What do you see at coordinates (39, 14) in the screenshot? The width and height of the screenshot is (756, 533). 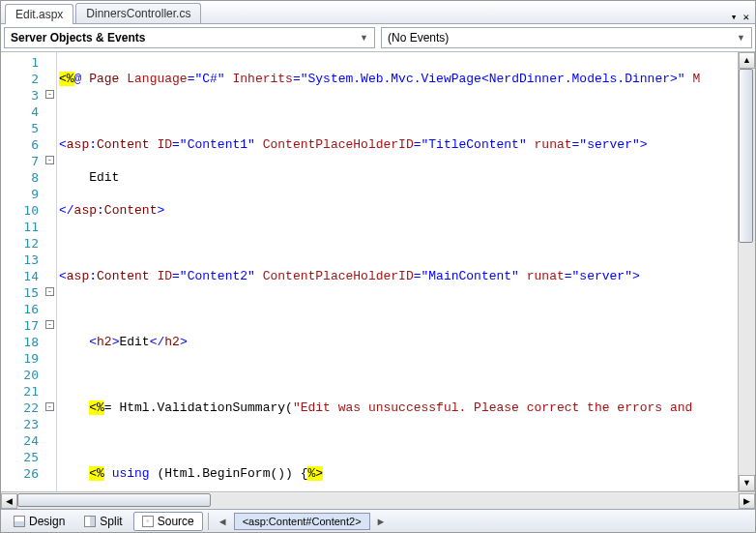 I see `tab-edit-aspx: Edit.aspx` at bounding box center [39, 14].